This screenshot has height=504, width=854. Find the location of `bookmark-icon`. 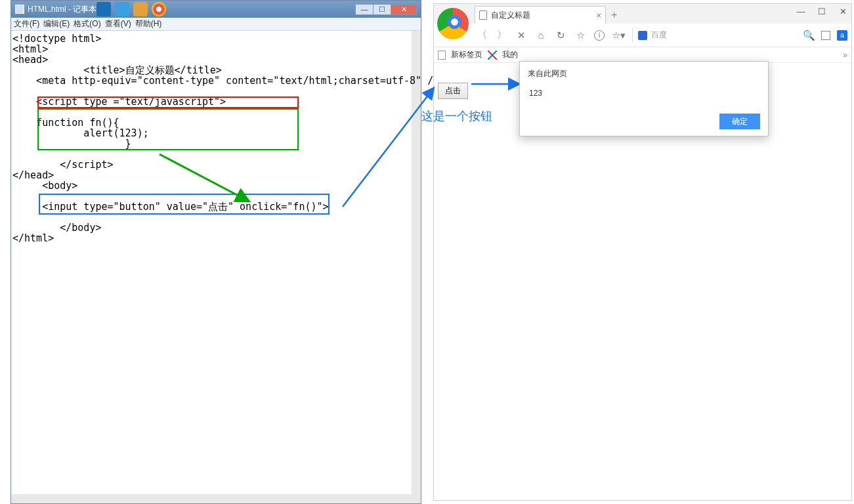

bookmark-icon is located at coordinates (442, 55).